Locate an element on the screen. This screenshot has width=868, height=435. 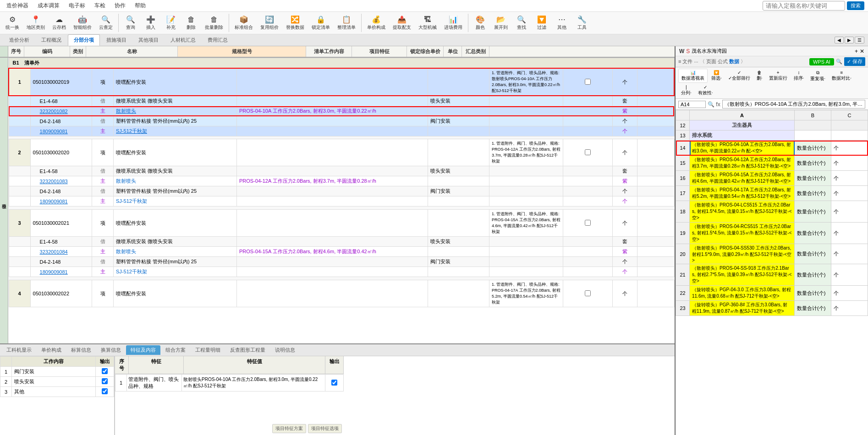
rt-prev: 〈 is located at coordinates (702, 61).